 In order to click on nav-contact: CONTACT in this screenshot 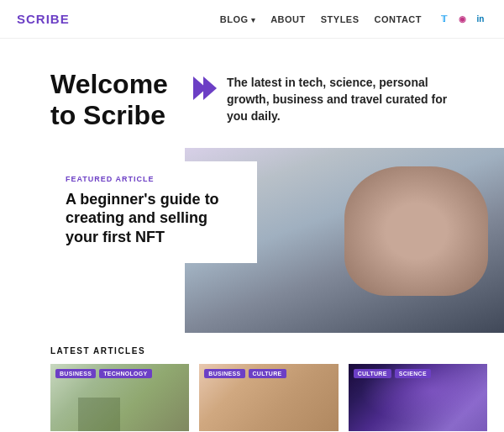, I will do `click(398, 19)`.